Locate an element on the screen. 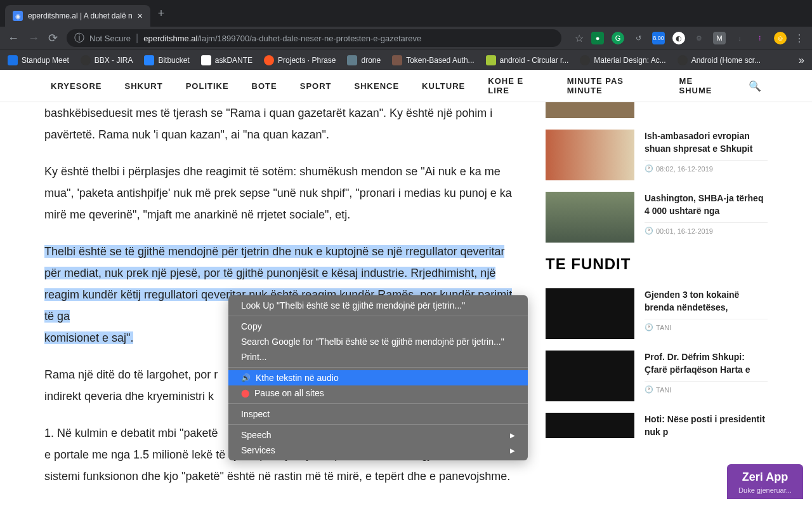 The width and height of the screenshot is (812, 508). ctx-tts: 🔊Kthe tekstin në audio is located at coordinates (378, 378).